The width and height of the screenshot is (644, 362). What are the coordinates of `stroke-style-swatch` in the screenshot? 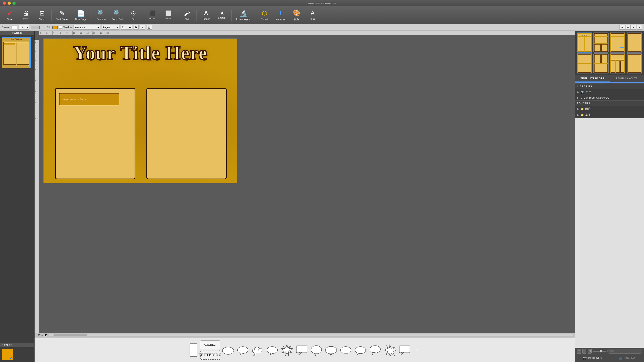 It's located at (35, 27).